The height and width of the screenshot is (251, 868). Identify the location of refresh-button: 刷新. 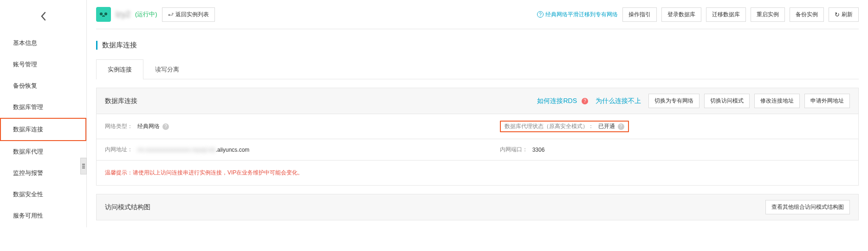
(844, 15).